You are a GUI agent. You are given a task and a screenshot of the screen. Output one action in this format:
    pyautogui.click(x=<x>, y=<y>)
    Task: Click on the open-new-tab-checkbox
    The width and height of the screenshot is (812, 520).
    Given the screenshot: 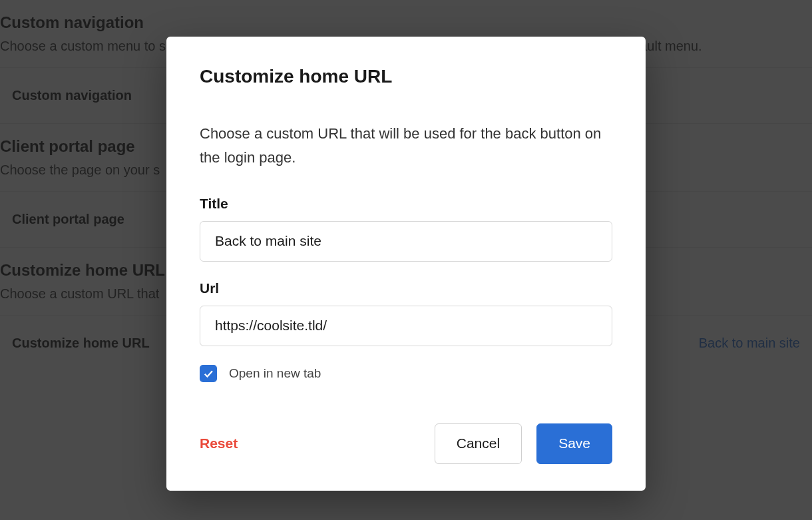 What is the action you would take?
    pyautogui.click(x=208, y=374)
    